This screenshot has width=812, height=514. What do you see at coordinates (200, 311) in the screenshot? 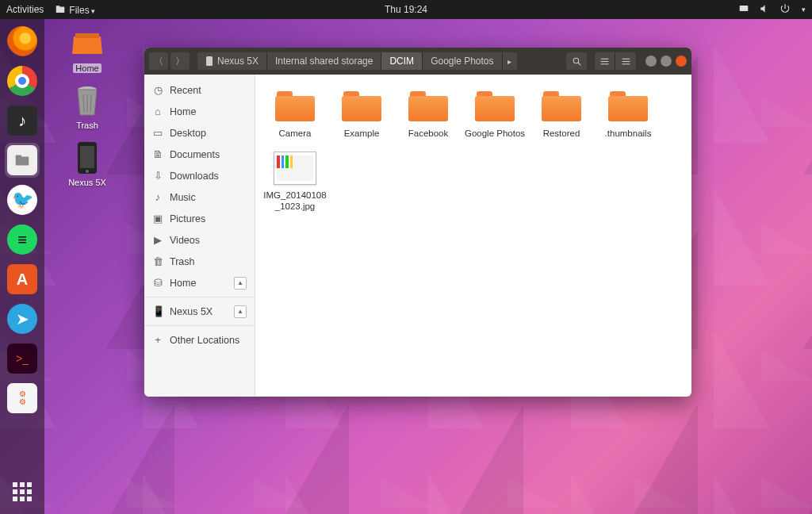
I see `sidebar-device-nexus5x: 📱Nexus 5X▲` at bounding box center [200, 311].